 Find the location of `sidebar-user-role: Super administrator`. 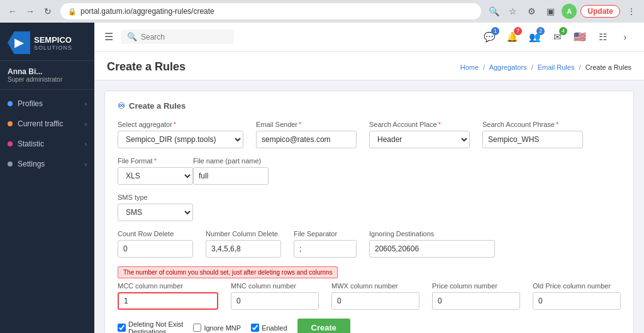

sidebar-user-role: Super administrator is located at coordinates (47, 79).